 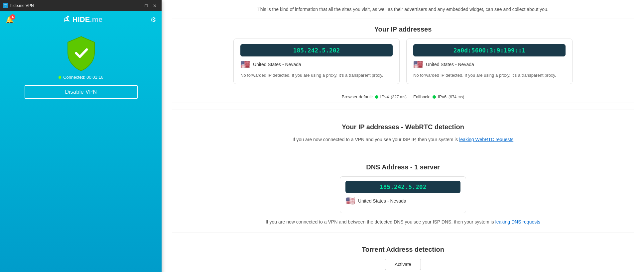 What do you see at coordinates (382, 201) in the screenshot?
I see `dns-location: United States - Nevada` at bounding box center [382, 201].